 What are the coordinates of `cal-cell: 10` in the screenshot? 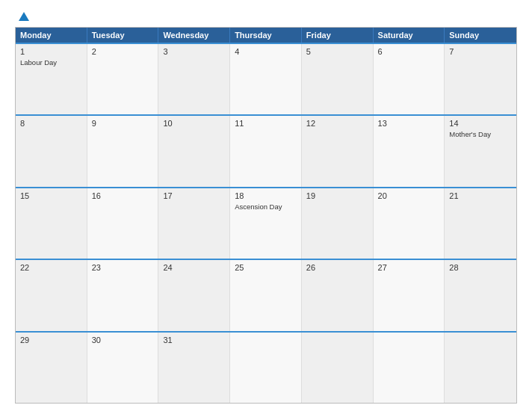 It's located at (194, 151).